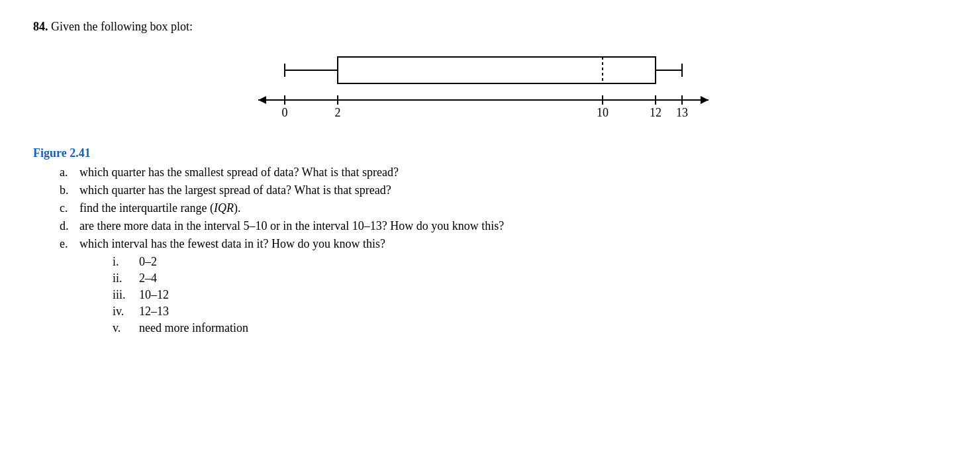 This screenshot has width=980, height=449. What do you see at coordinates (513, 208) in the screenshot?
I see `text-c: find the interquartile range (IQR).` at bounding box center [513, 208].